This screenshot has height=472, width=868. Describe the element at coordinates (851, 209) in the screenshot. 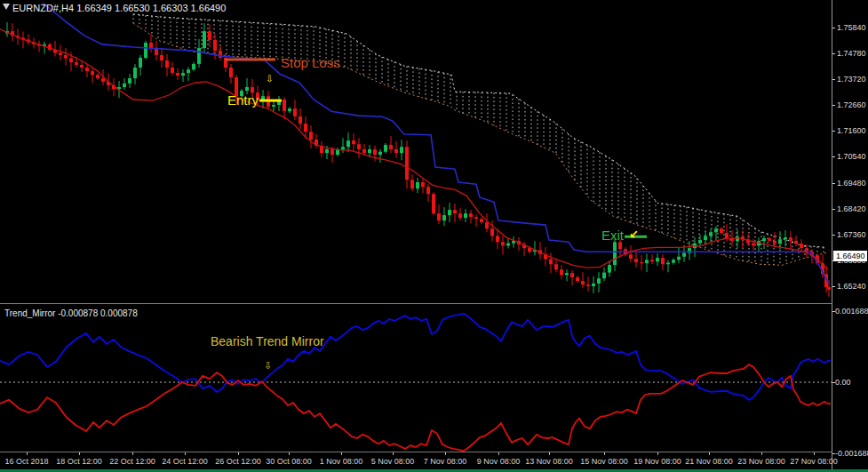

I see `price-tick-label: 1.68420` at that location.